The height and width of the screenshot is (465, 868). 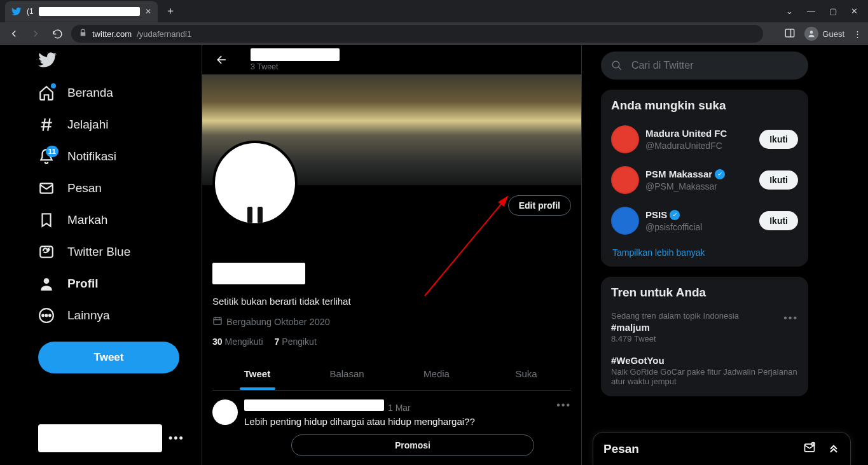 What do you see at coordinates (46, 252) in the screenshot?
I see `twitter-blue-icon` at bounding box center [46, 252].